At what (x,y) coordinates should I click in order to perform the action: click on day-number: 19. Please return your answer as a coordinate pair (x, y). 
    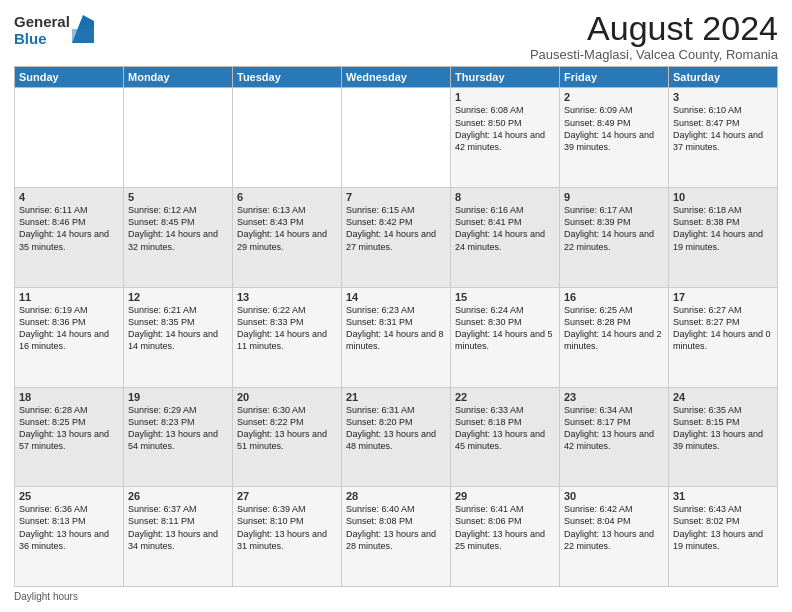
    Looking at the image, I should click on (178, 397).